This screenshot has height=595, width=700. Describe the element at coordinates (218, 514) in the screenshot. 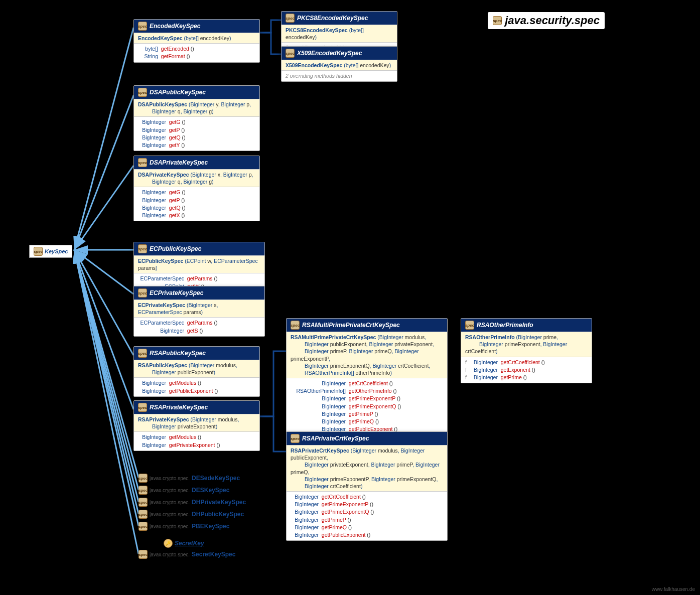

I see `ref-class: DHPublicKeySpec` at that location.